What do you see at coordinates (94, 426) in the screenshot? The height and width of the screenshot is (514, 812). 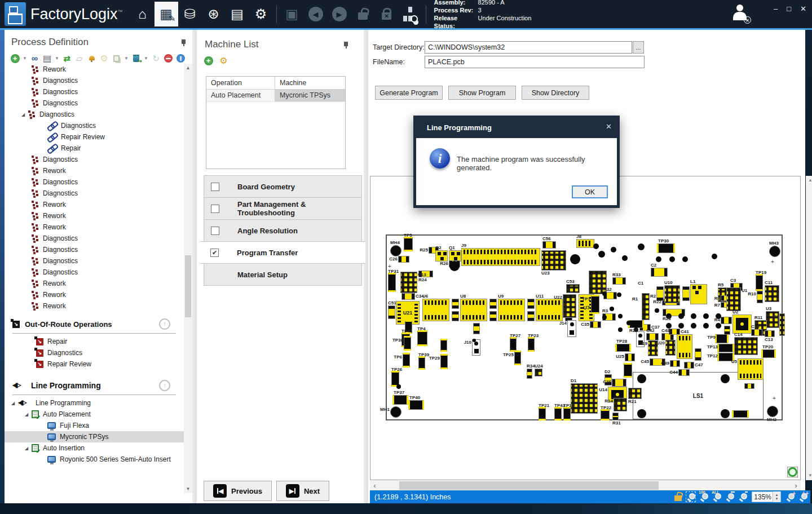 I see `tree-item: ◢ Fuji Flexa` at bounding box center [94, 426].